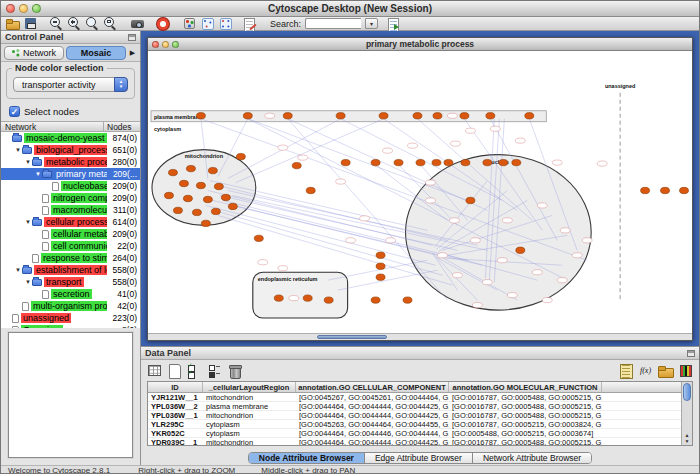 The image size is (700, 474). What do you see at coordinates (532, 458) in the screenshot?
I see `tab-network-attribute-browser: Network Attribute Browser` at bounding box center [532, 458].